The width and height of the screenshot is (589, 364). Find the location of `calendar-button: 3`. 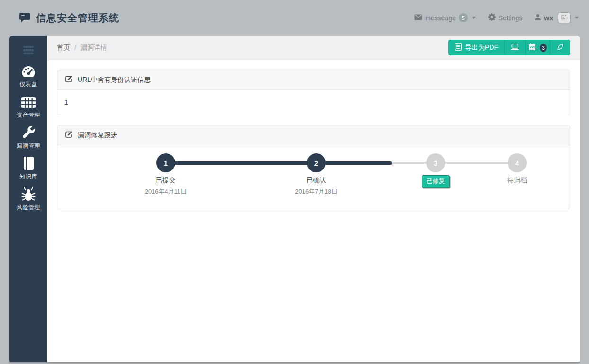

calendar-button: 3 is located at coordinates (537, 47).